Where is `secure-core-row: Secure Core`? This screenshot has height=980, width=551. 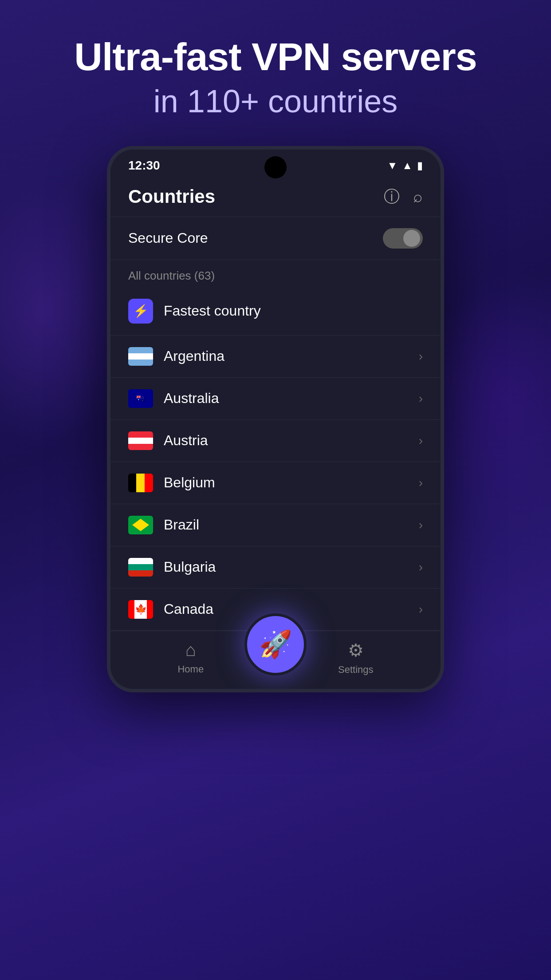 secure-core-row: Secure Core is located at coordinates (276, 239).